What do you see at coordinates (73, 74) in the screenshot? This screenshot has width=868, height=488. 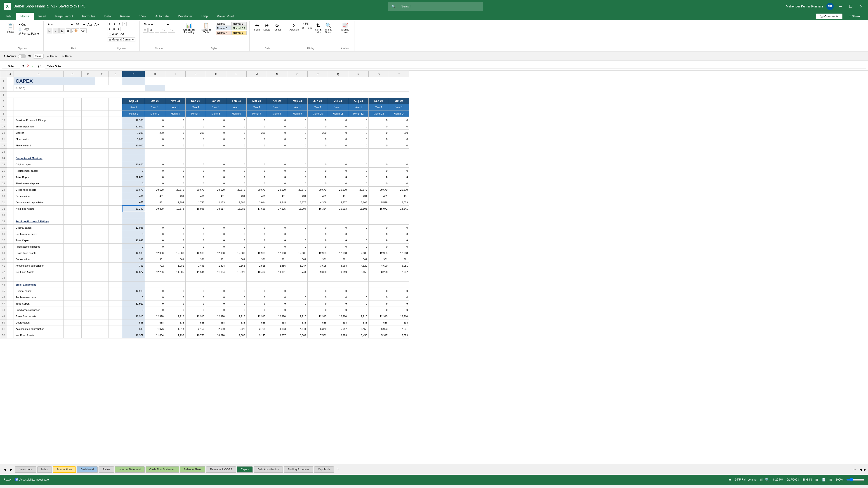 I see `col-header-C: C` at bounding box center [73, 74].